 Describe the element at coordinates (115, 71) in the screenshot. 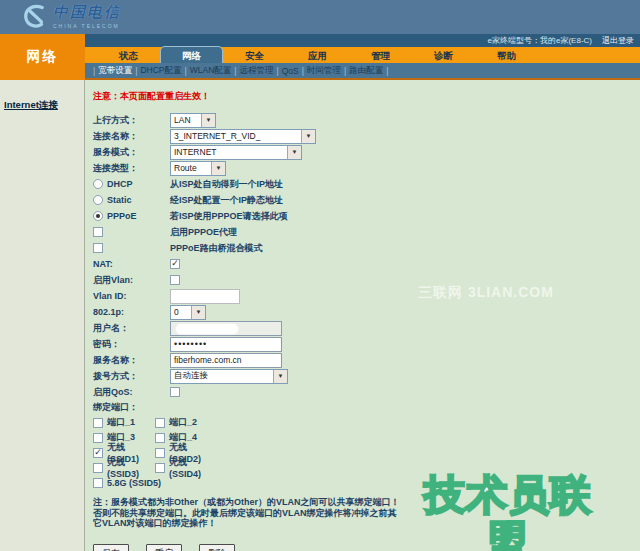

I see `subnav-broadband-settings: 宽带设置` at that location.